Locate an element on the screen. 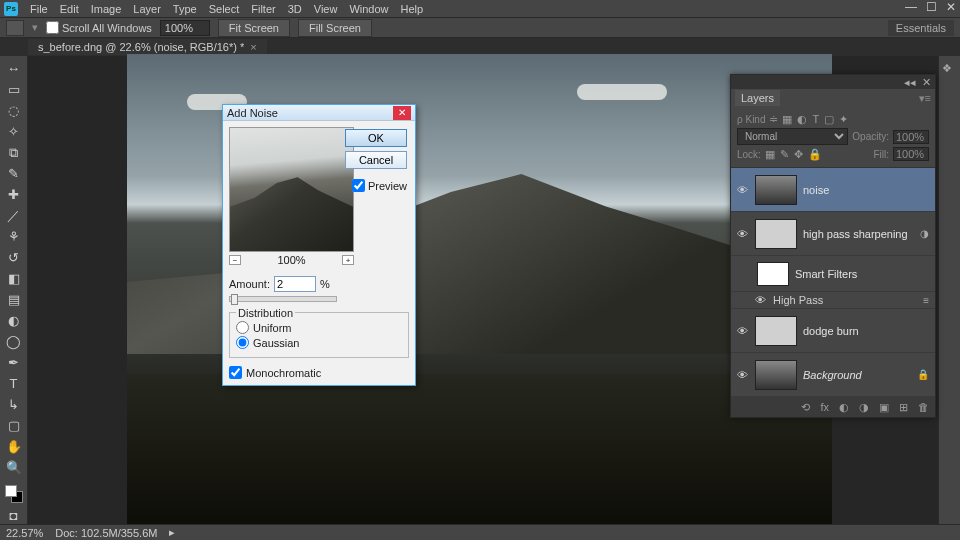 This screenshot has height=540, width=960. panel-collapse-icon: ◂◂ is located at coordinates (910, 82).